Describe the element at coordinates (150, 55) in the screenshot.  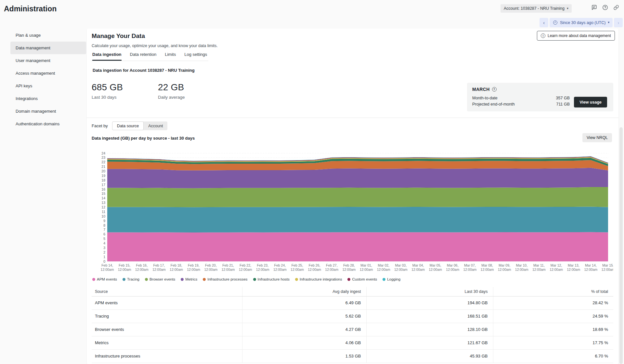
I see `data-tabs: Data ingestionData retentionLimitsLog se…` at that location.